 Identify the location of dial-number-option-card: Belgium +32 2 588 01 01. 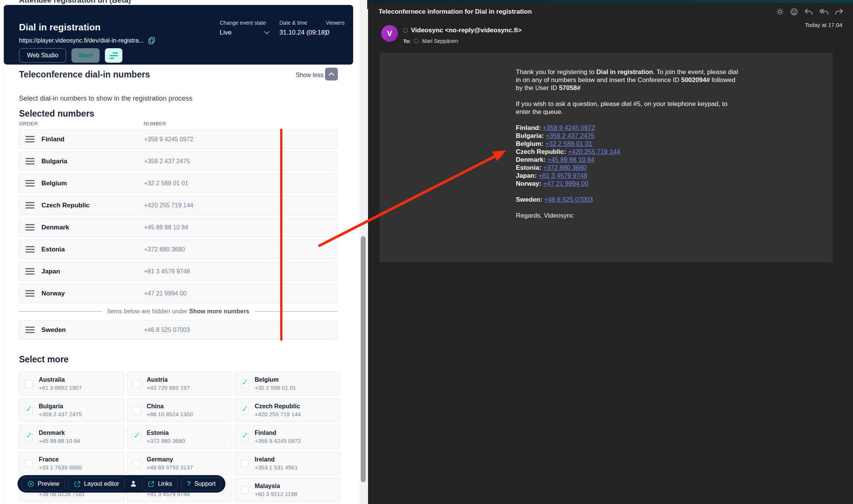
(287, 384).